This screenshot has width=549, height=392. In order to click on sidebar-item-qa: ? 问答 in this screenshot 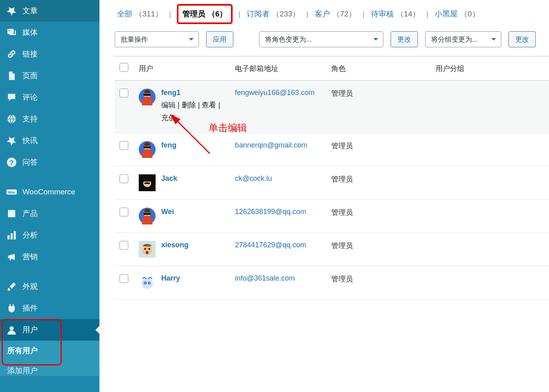, I will do `click(50, 162)`.